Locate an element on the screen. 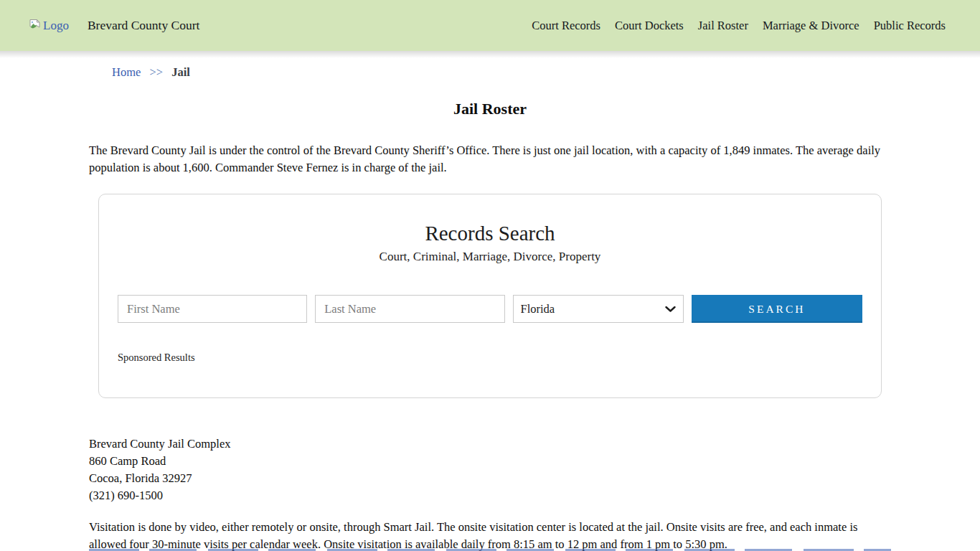 This screenshot has height=551, width=980. intro-paragraph: The Brevard County Jail is under the con… is located at coordinates (490, 159).